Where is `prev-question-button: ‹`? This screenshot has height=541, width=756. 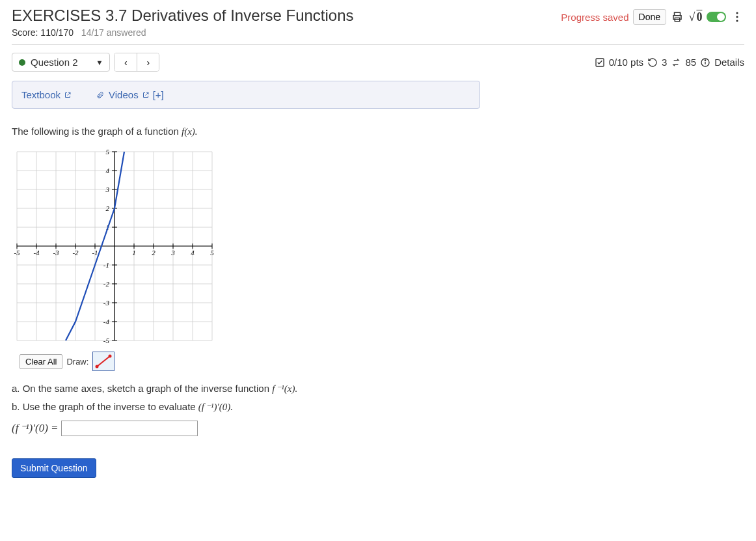
prev-question-button: ‹ is located at coordinates (126, 62).